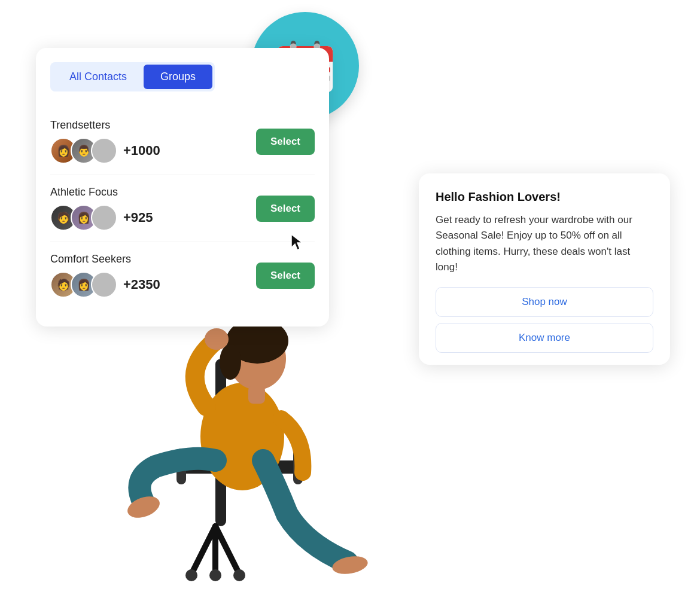 The image size is (700, 598). Describe the element at coordinates (544, 197) in the screenshot. I see `message-title: Hello Fashion Lovers!` at that location.